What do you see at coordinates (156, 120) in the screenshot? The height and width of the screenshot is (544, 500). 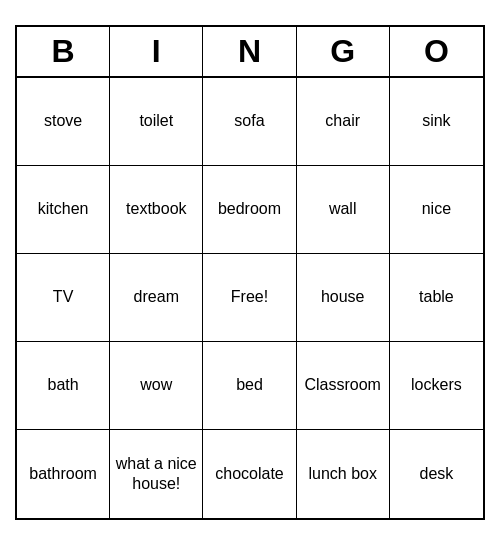 I see `cell-text: toilet` at bounding box center [156, 120].